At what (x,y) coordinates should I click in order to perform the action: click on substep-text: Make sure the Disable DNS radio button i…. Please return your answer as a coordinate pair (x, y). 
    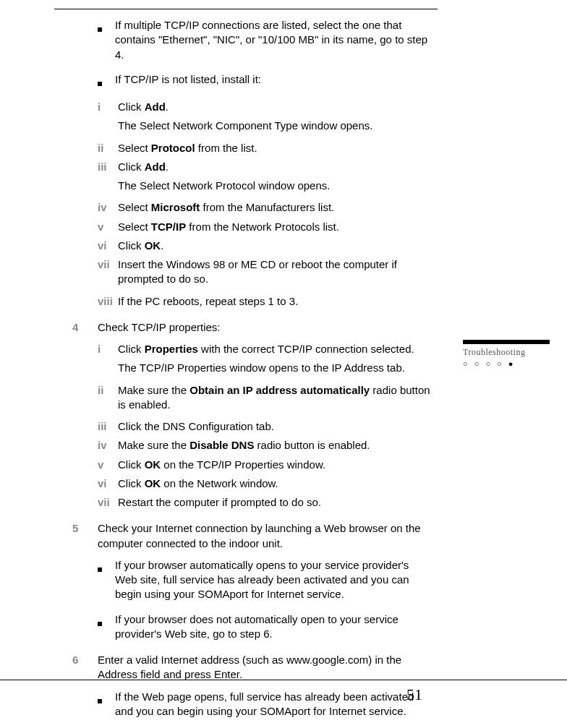
    Looking at the image, I should click on (274, 445).